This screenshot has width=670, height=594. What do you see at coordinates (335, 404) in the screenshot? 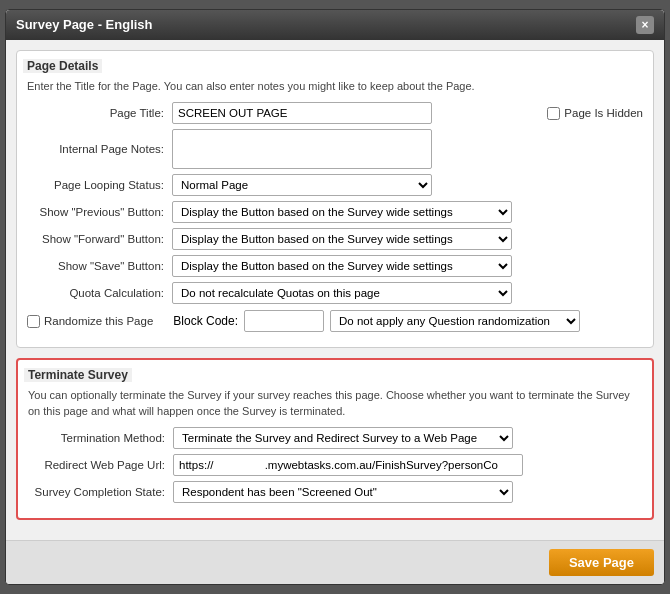
I see `terminate-desc: You can optionally terminate the Survey …` at bounding box center [335, 404].